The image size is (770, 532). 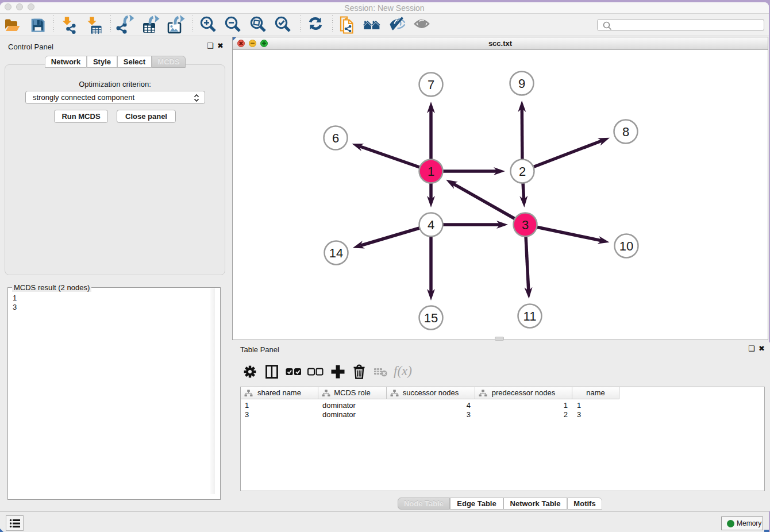 I want to click on svg-text: 1, so click(x=431, y=171).